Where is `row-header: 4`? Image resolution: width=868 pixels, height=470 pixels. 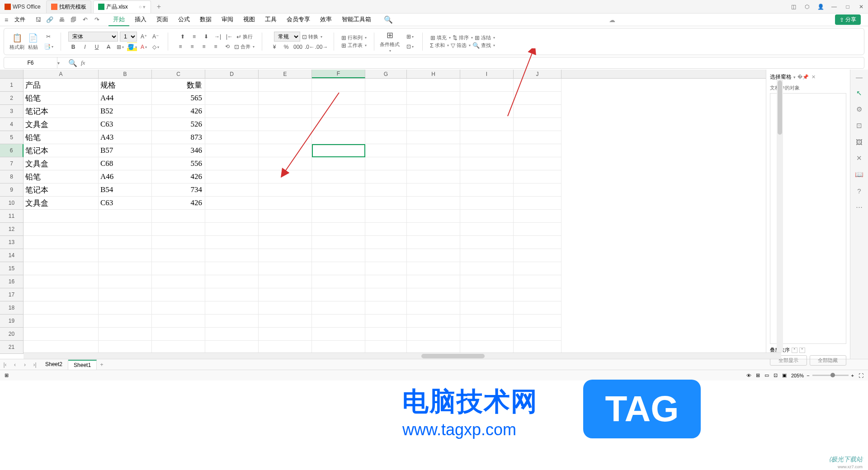
row-header: 4 is located at coordinates (12, 125).